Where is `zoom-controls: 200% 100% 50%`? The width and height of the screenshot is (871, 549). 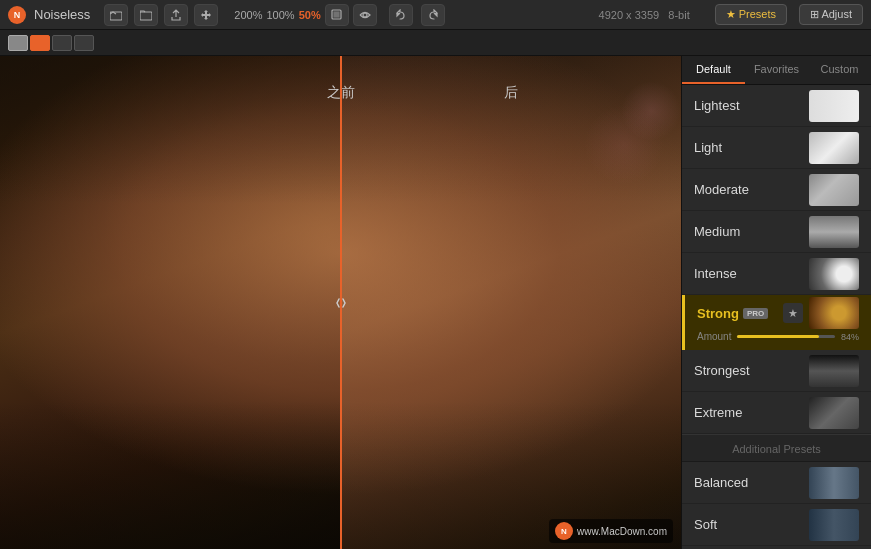
zoom-controls: 200% 100% 50% is located at coordinates (305, 15).